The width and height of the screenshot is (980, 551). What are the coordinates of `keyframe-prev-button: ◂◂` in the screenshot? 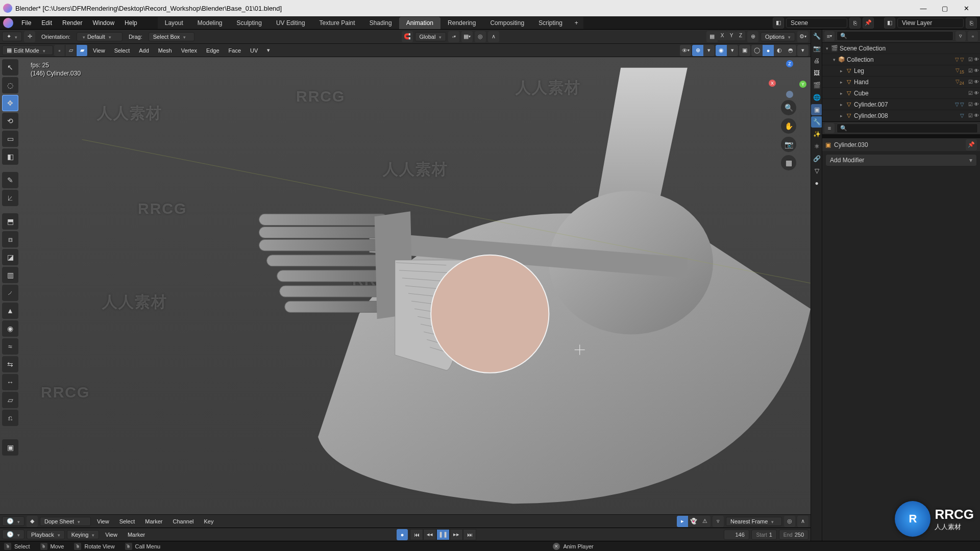 It's located at (430, 535).